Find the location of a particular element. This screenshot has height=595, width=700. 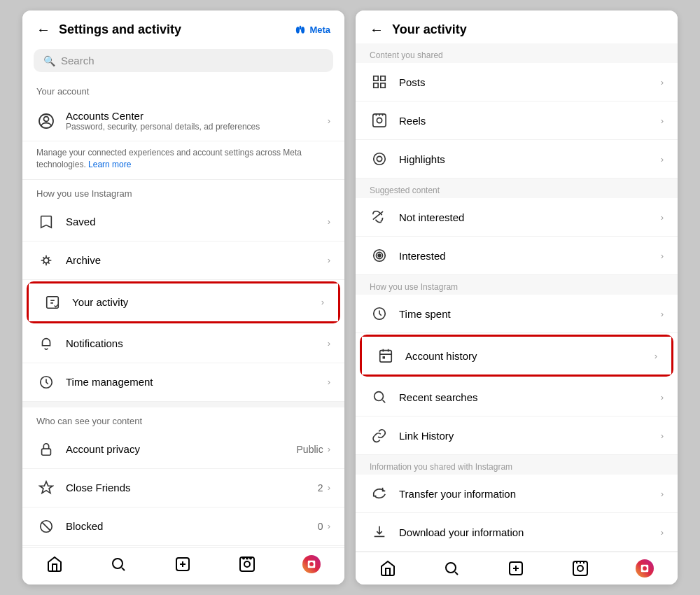

your-activity-item: Your activity › is located at coordinates (183, 302).